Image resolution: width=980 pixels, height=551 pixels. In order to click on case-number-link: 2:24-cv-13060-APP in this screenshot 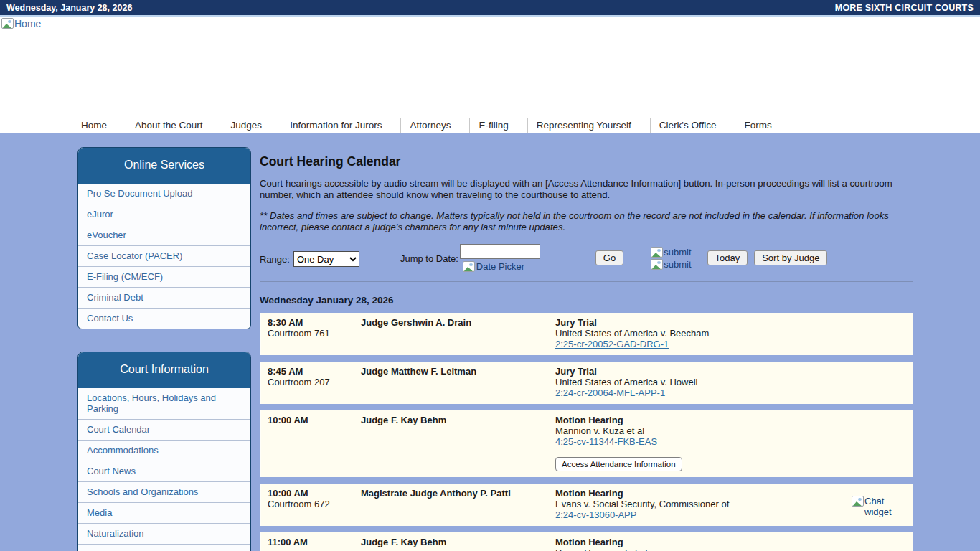, I will do `click(595, 515)`.